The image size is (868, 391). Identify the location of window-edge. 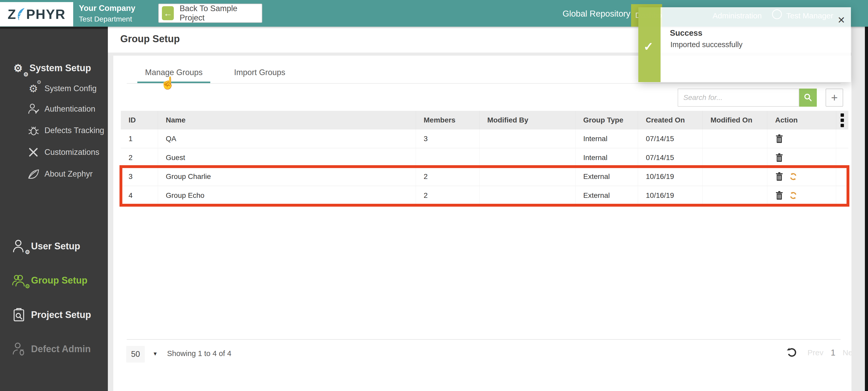
(867, 196).